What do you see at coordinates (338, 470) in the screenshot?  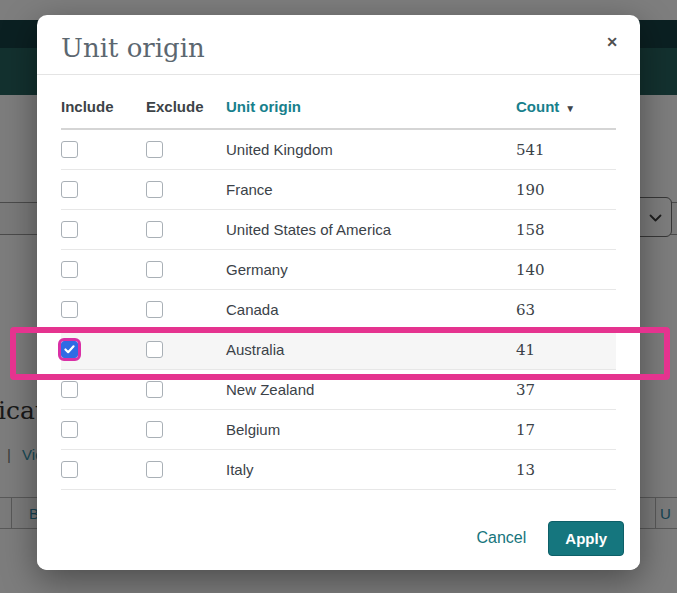 I see `table-row: Italy 13` at bounding box center [338, 470].